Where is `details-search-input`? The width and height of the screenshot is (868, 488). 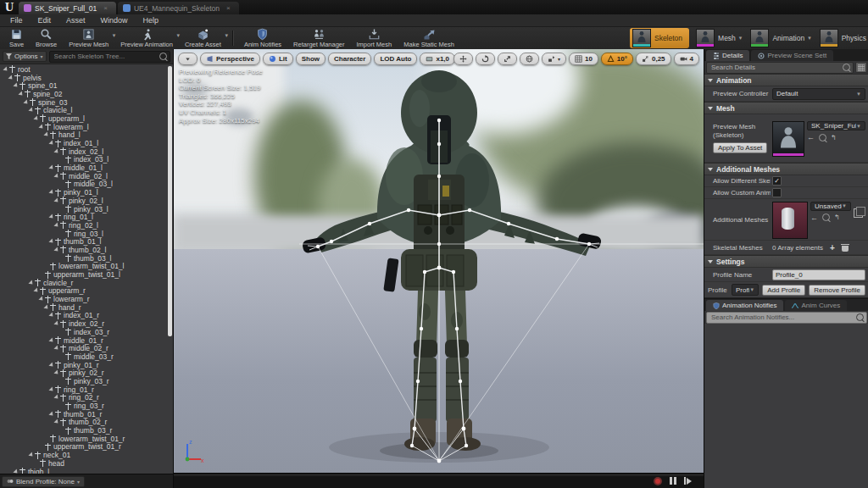
details-search-input is located at coordinates (776, 68).